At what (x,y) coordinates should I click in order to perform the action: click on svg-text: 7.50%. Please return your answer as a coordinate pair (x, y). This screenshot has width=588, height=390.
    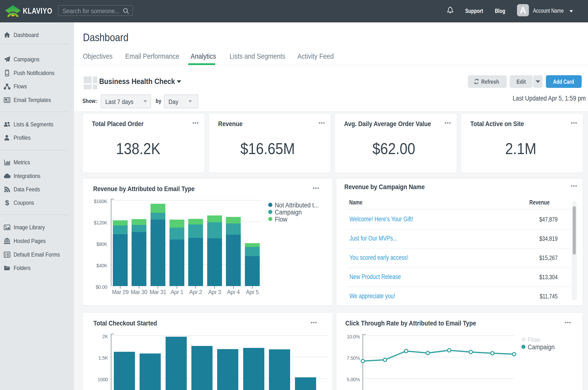
    Looking at the image, I should click on (353, 358).